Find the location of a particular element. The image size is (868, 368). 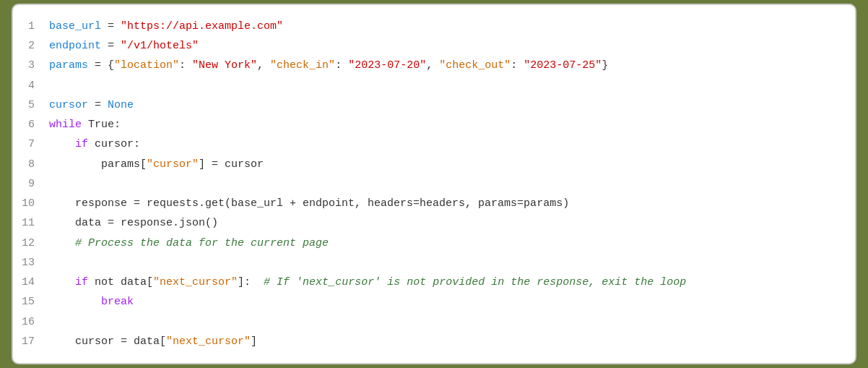

token: } is located at coordinates (605, 65).